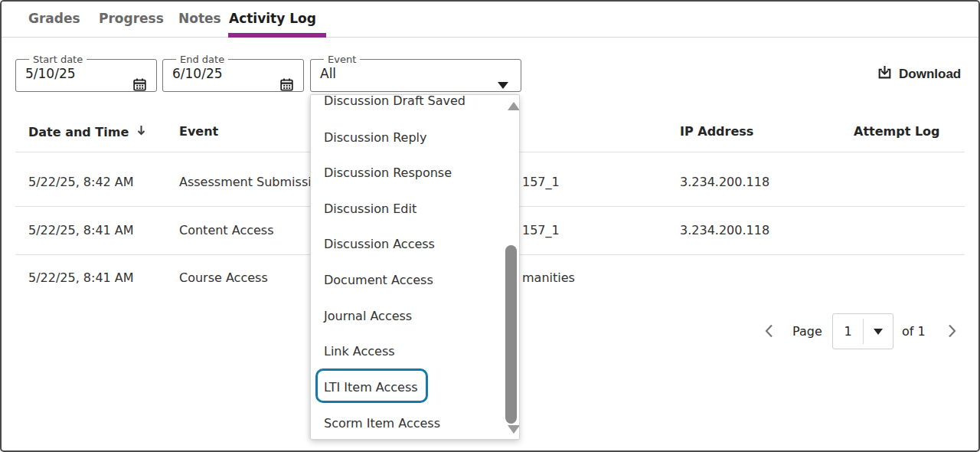 The image size is (980, 452). What do you see at coordinates (548, 277) in the screenshot?
I see `cell-item-fragment: manities` at bounding box center [548, 277].